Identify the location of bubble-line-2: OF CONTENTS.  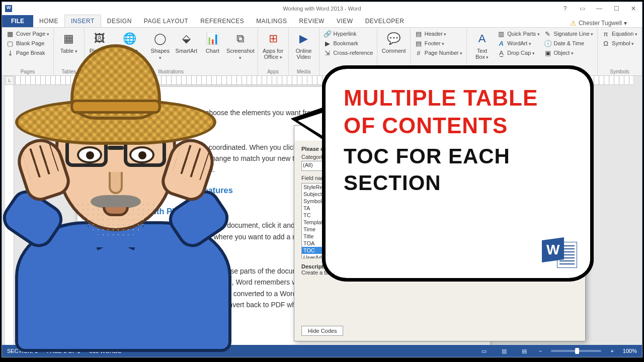
(458, 126).